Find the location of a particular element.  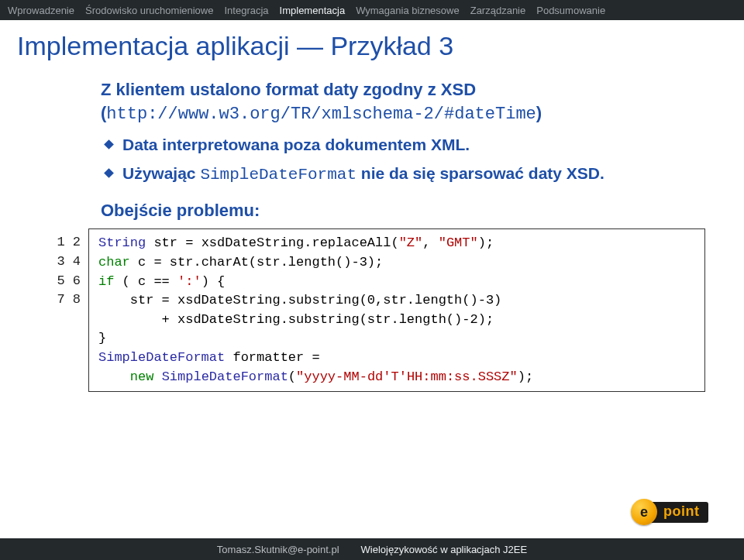

nav-item-2: Integracja is located at coordinates (246, 11).